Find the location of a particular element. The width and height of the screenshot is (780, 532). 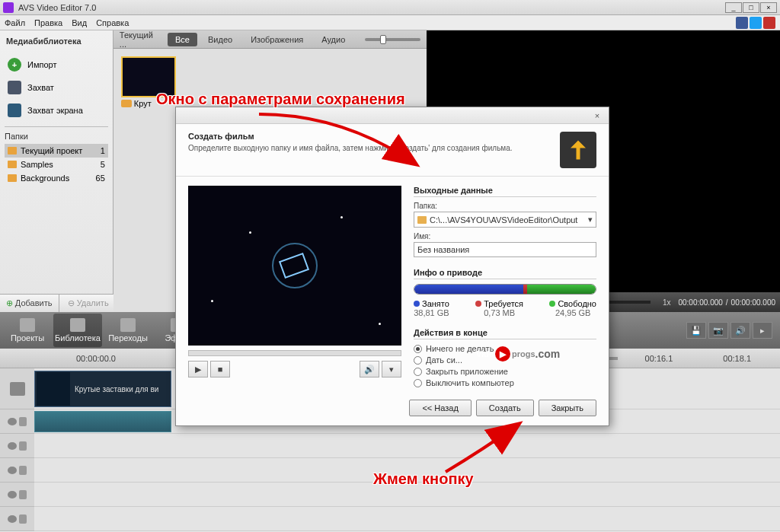

audio-clip is located at coordinates (103, 422).